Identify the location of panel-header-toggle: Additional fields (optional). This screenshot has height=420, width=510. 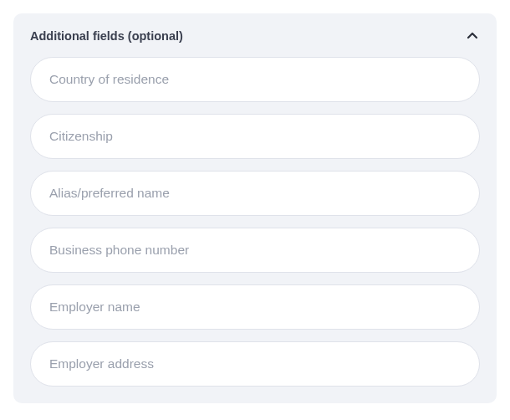
(255, 36).